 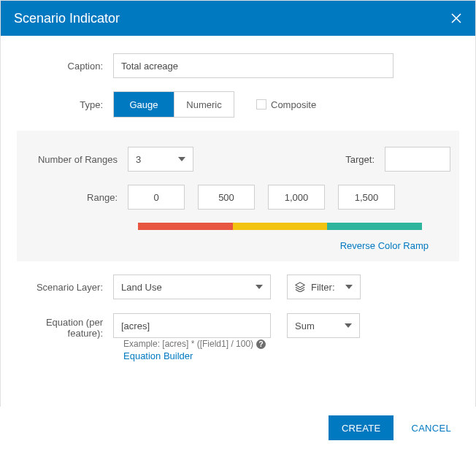 What do you see at coordinates (287, 356) in the screenshot?
I see `equation-builder-link: Equation Builder` at bounding box center [287, 356].